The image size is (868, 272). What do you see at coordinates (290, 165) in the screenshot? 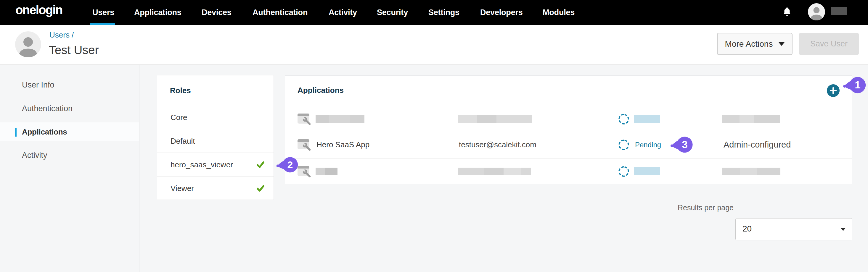
I see `svg-text: 2` at bounding box center [290, 165].